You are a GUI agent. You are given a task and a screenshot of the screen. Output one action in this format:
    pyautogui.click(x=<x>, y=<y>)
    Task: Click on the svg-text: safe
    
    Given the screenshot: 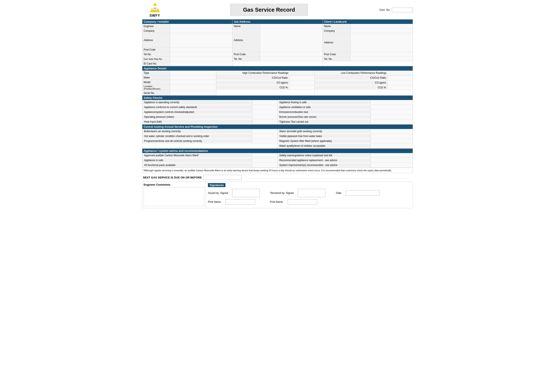 What is the action you would take?
    pyautogui.click(x=155, y=8)
    